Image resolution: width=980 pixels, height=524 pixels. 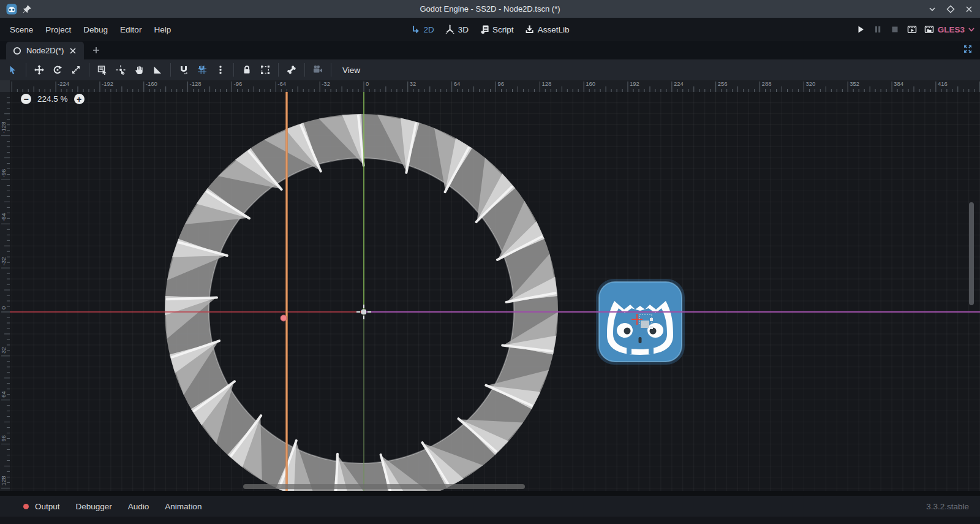 What do you see at coordinates (895, 29) in the screenshot?
I see `stop-button` at bounding box center [895, 29].